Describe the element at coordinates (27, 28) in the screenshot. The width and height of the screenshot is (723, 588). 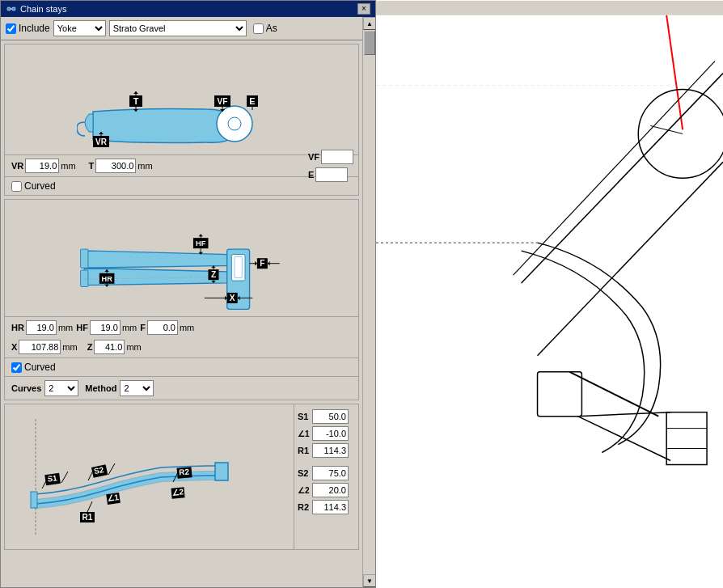
I see `include-checkbox-label: Include` at that location.